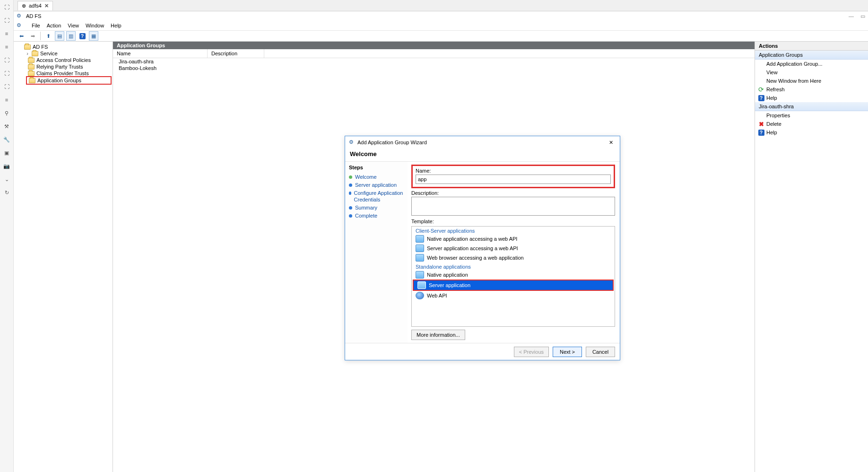 This screenshot has height=472, width=868. I want to click on template-server-app: Server application, so click(513, 285).